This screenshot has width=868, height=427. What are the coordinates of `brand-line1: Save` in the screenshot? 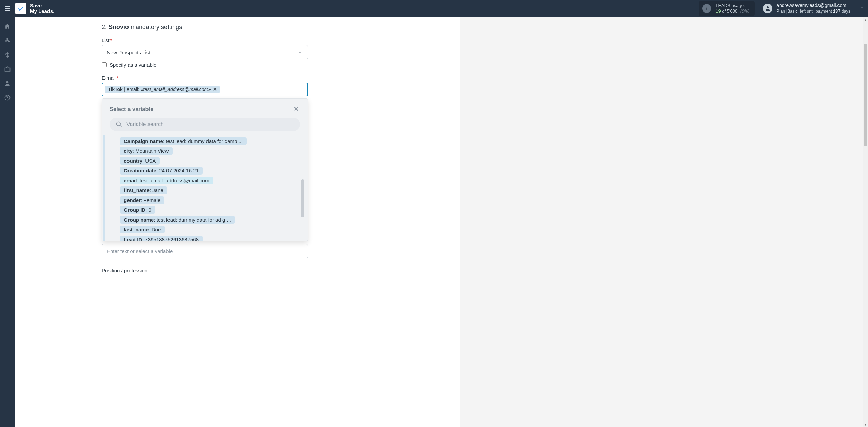 It's located at (42, 6).